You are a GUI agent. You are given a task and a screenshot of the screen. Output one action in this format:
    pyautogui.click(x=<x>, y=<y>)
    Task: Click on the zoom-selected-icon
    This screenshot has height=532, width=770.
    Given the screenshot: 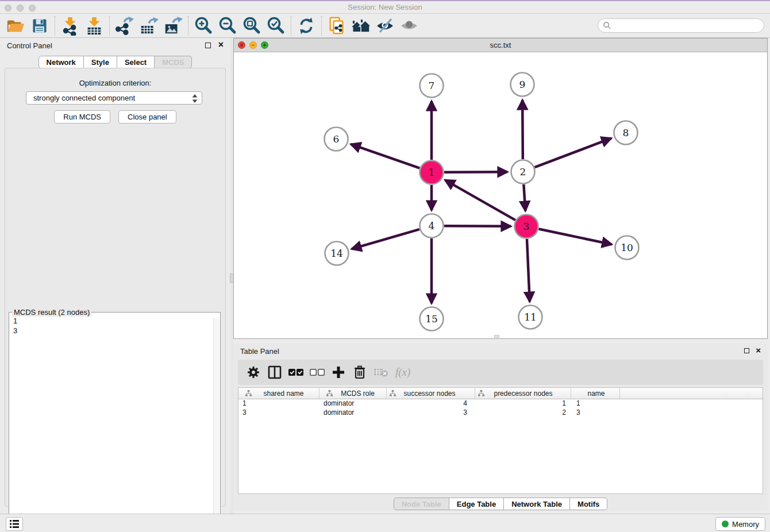 What is the action you would take?
    pyautogui.click(x=276, y=26)
    